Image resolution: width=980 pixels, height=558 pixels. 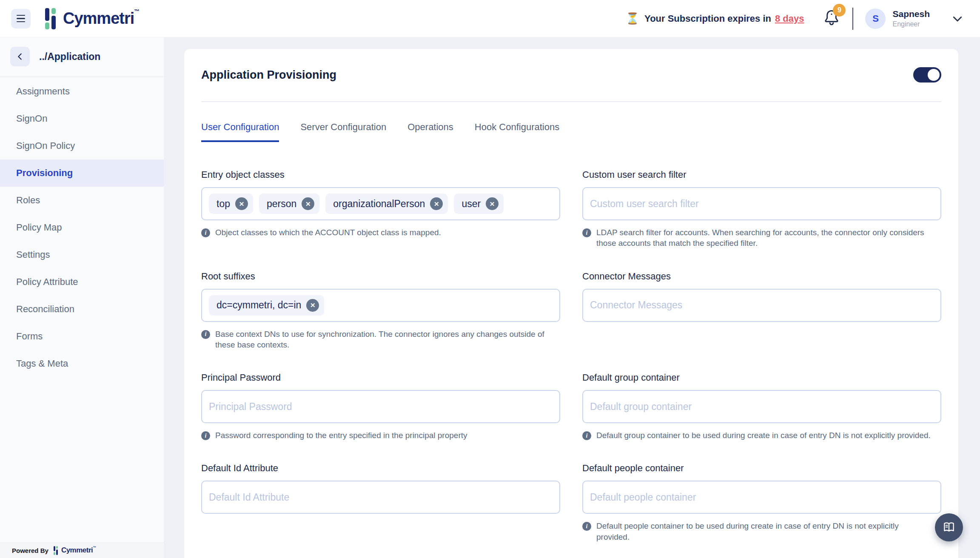 I want to click on sidebar-item-tags-meta: Tags & Meta, so click(x=82, y=364).